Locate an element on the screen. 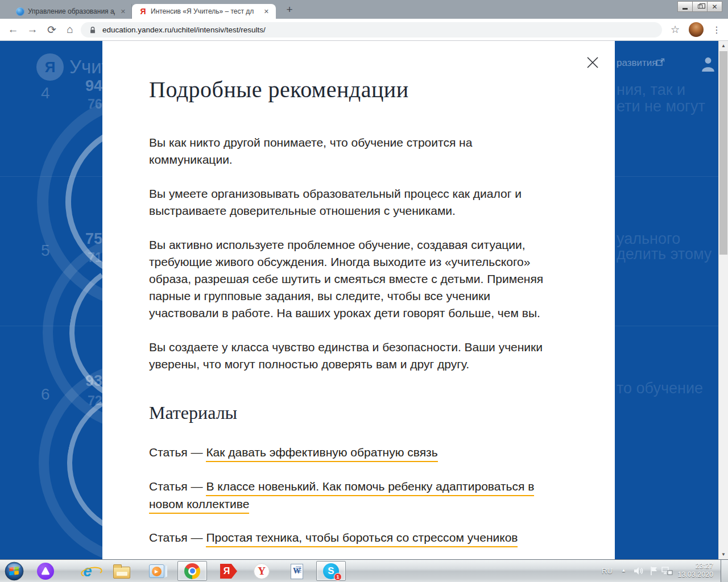  taskbar-yandex-legacy-button: Я is located at coordinates (229, 571).